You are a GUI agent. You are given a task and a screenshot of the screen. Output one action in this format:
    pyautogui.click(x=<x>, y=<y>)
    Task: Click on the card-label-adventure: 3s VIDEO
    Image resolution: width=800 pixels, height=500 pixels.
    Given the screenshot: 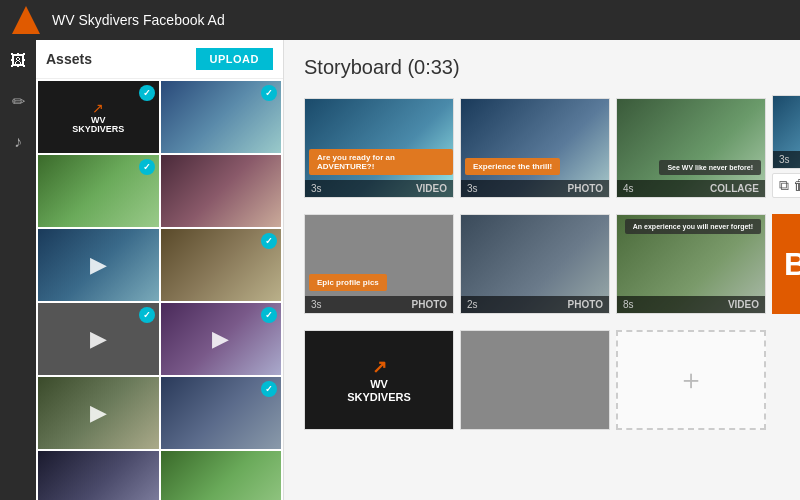 What is the action you would take?
    pyautogui.click(x=379, y=188)
    